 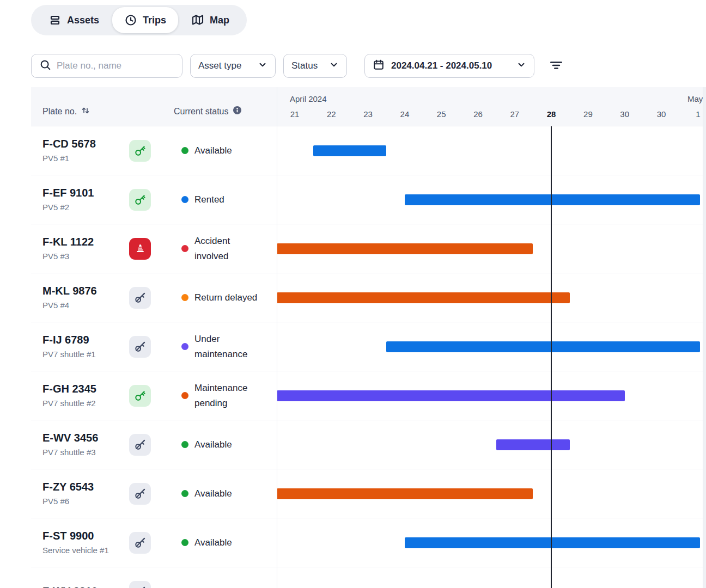 What do you see at coordinates (223, 396) in the screenshot?
I see `status-cell: Maintenance pending` at bounding box center [223, 396].